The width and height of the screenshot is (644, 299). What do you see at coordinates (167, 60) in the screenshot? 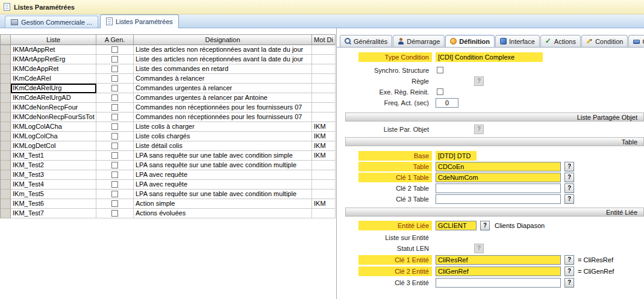
I see `table-row: IKMArtAppRetErg Liste des articles non r…` at bounding box center [167, 60].